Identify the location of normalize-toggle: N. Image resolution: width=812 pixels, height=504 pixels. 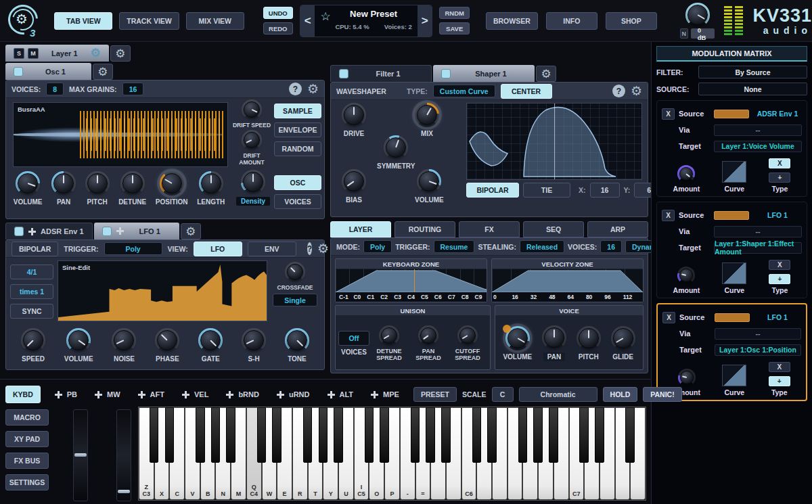
(684, 34).